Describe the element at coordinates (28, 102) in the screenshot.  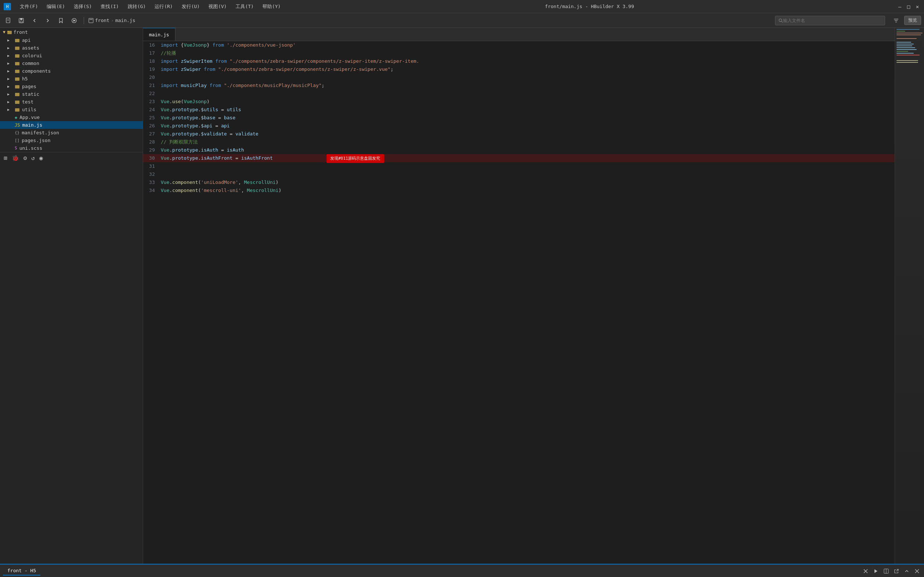
I see `sidebar-label-test: test` at that location.